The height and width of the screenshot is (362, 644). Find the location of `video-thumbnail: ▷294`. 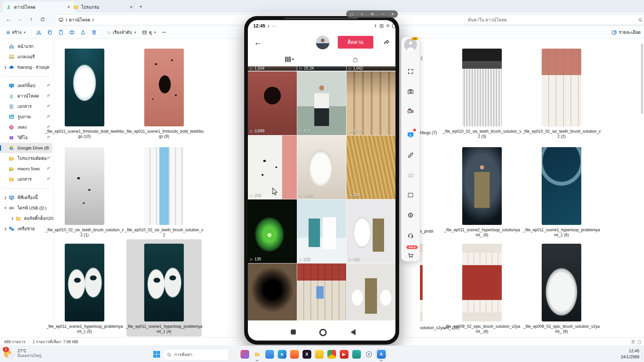

video-thumbnail: ▷294 is located at coordinates (371, 167).